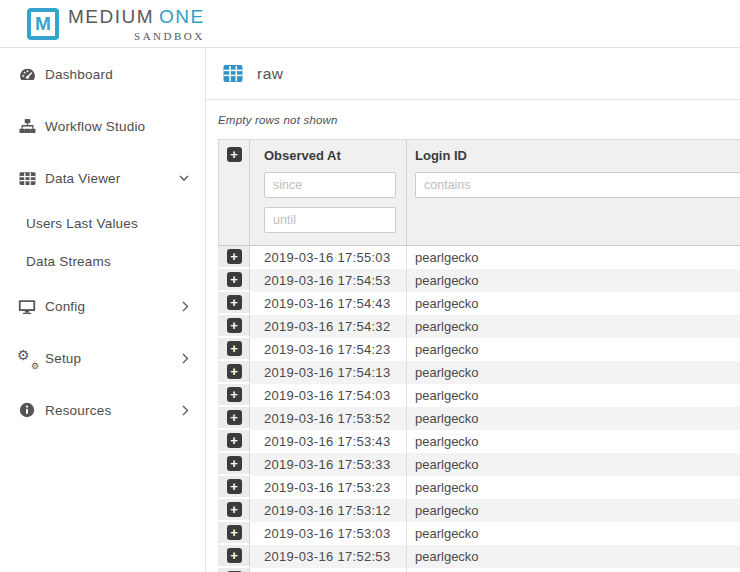 Image resolution: width=740 pixels, height=572 pixels. I want to click on observed-at-cell: 2019-03-16 17:54:13, so click(328, 372).